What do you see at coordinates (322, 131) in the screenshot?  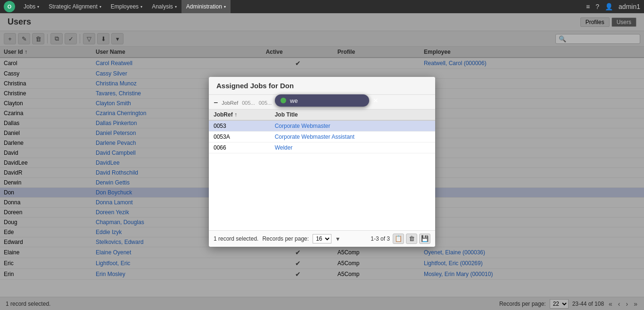 I see `modal-table: JobRef ↑ Job Title 0053Corporate Webmast…` at bounding box center [322, 131].